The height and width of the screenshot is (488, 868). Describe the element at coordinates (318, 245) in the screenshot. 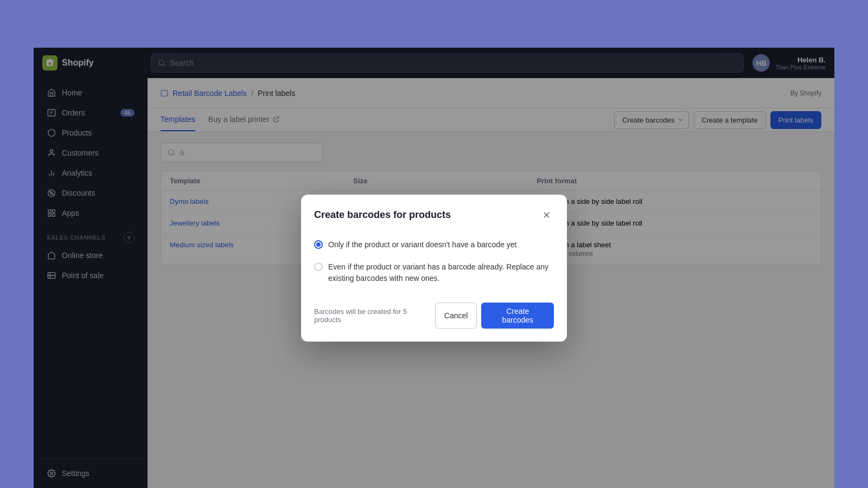

I see `radio-input-only-missing` at that location.